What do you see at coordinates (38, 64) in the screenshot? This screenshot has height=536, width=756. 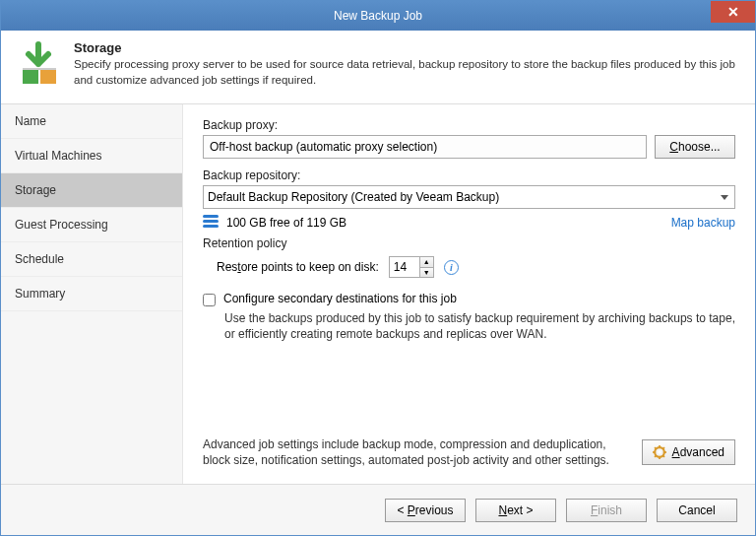 I see `storage-page-icon` at bounding box center [38, 64].